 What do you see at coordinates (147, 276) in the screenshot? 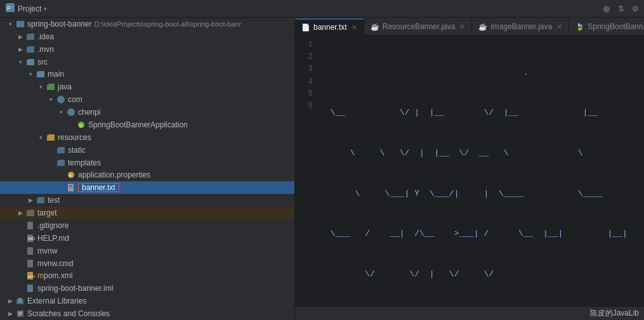
I see `tree-item-pom: pom m pom.xml` at bounding box center [147, 276].